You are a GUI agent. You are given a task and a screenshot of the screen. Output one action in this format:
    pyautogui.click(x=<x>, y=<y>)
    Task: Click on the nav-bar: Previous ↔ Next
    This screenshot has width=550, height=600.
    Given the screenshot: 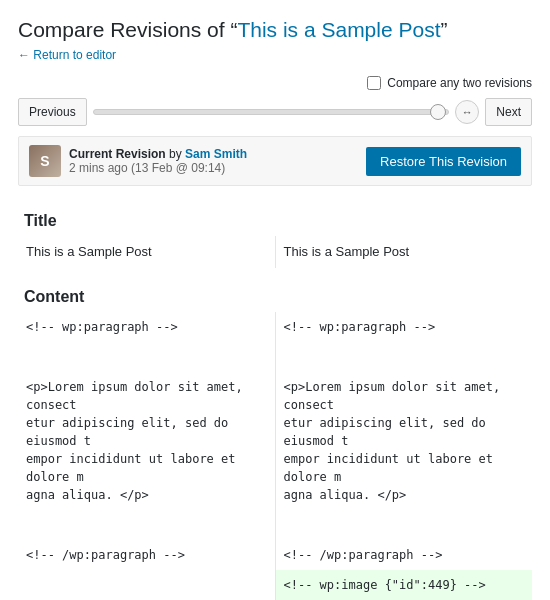 What is the action you would take?
    pyautogui.click(x=275, y=112)
    